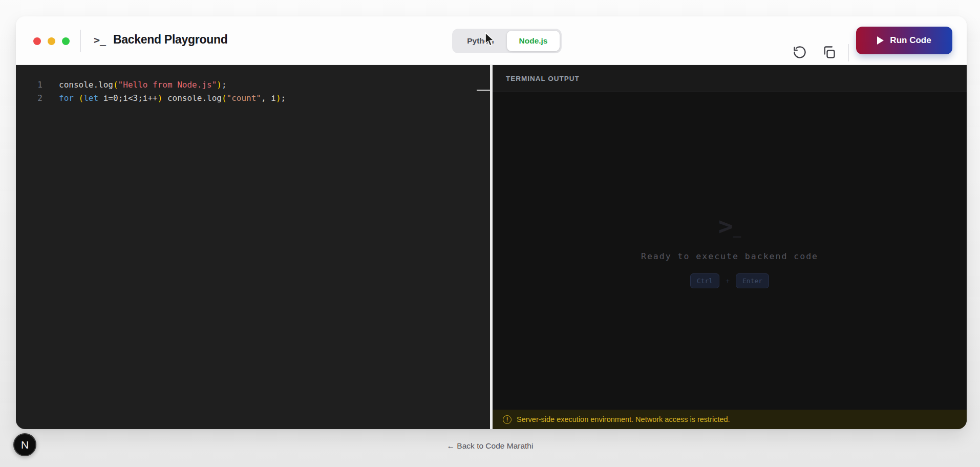  What do you see at coordinates (904, 40) in the screenshot?
I see `run-code-button: Run Code` at bounding box center [904, 40].